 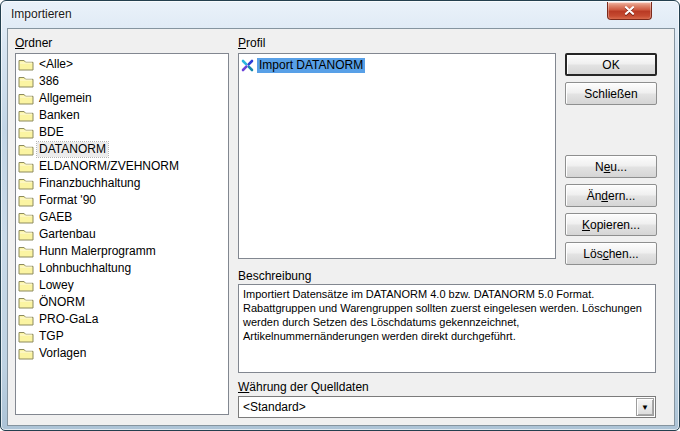 I want to click on folder-list-item: ELDANORM/ZVEHNORM, so click(x=122, y=166).